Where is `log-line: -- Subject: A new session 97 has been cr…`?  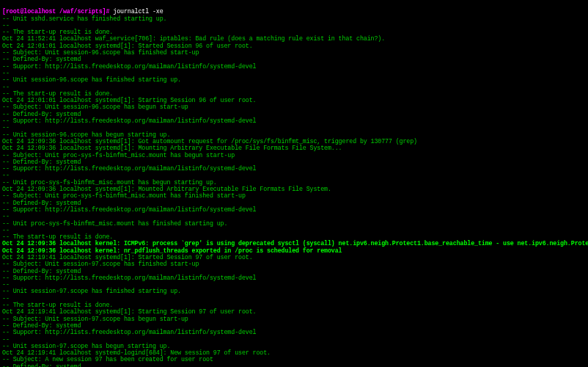 log-line: -- Subject: A new session 97 has been cr… is located at coordinates (294, 360).